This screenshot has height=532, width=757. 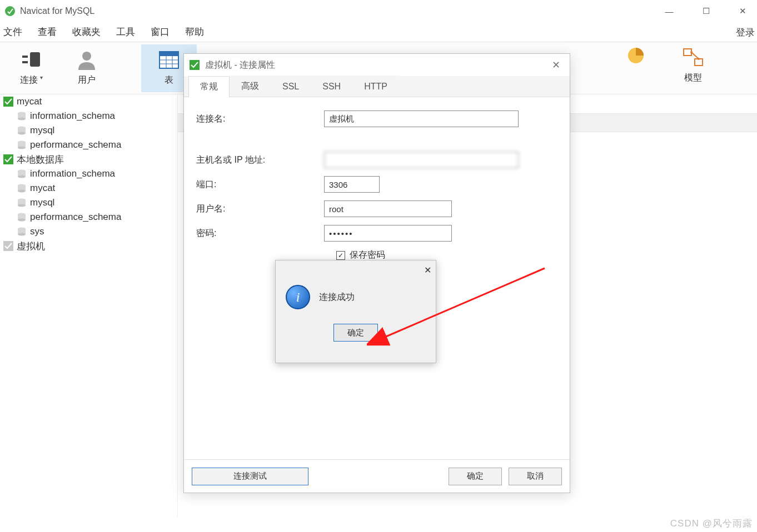 What do you see at coordinates (377, 87) in the screenshot?
I see `dialog-tabs: 常规 高级 SSL SSH HTTP` at bounding box center [377, 87].